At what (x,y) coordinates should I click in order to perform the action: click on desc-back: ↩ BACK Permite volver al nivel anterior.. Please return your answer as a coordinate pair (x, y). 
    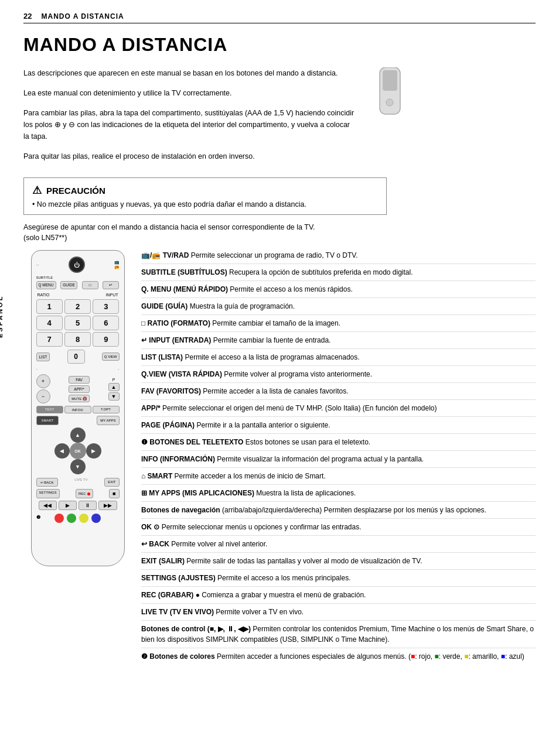
    Looking at the image, I should click on (339, 546).